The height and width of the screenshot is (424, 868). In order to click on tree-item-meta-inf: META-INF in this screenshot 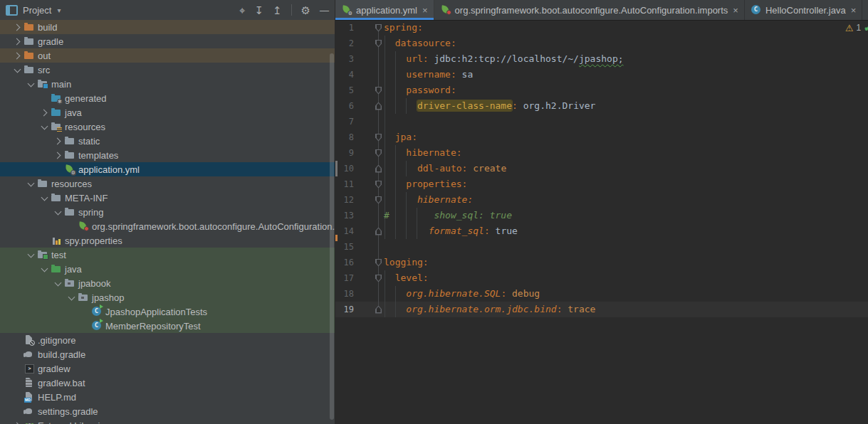, I will do `click(167, 198)`.